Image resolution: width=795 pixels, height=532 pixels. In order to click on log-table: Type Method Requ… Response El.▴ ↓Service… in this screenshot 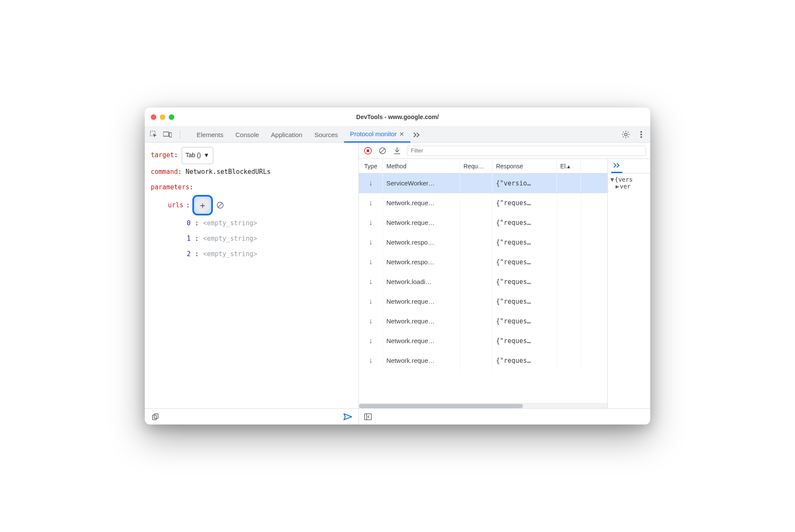, I will do `click(483, 284)`.